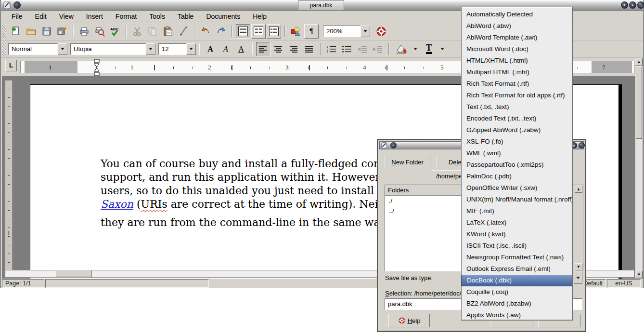 This screenshot has width=644, height=335. Describe the element at coordinates (415, 49) in the screenshot. I see `highlight-color-dropdown` at that location.